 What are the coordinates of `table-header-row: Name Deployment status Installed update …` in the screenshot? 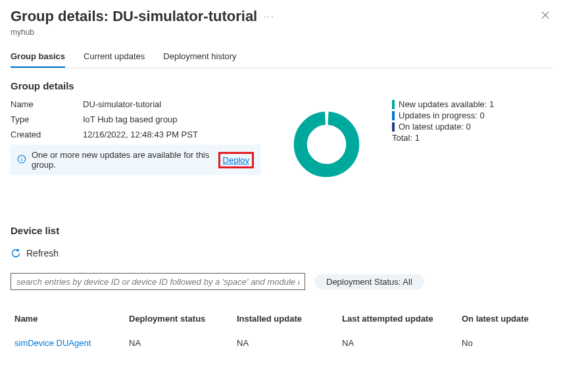 It's located at (282, 318).